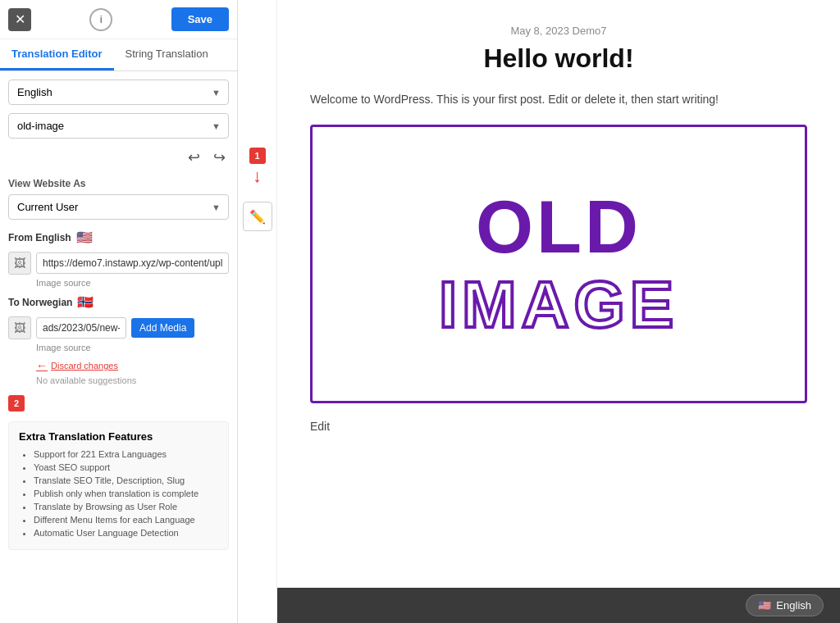  What do you see at coordinates (559, 426) in the screenshot?
I see `edit-link: Edit` at bounding box center [559, 426].